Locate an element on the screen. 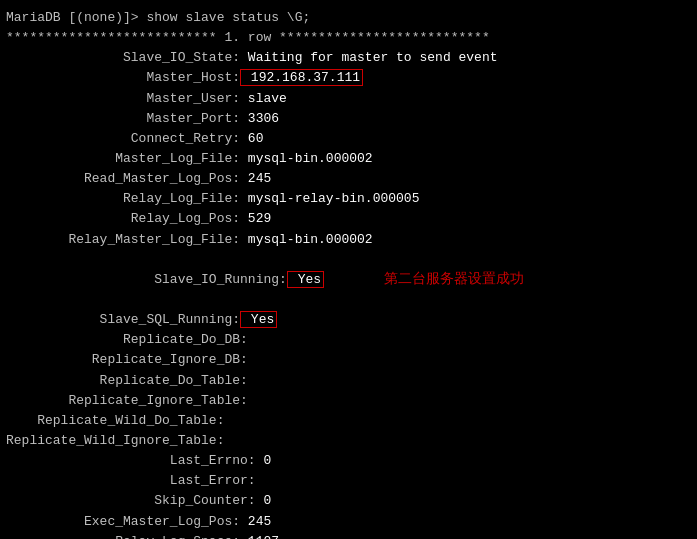  master-user-value: slave is located at coordinates (264, 98).